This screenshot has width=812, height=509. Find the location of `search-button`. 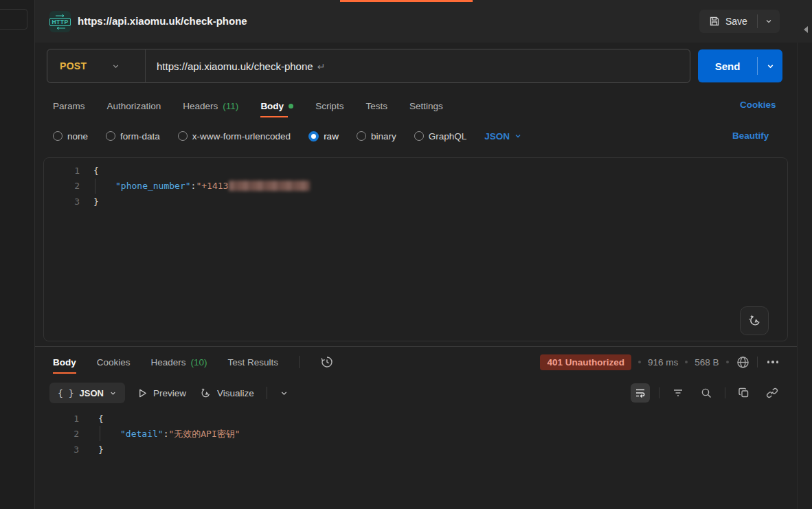

search-button is located at coordinates (706, 393).